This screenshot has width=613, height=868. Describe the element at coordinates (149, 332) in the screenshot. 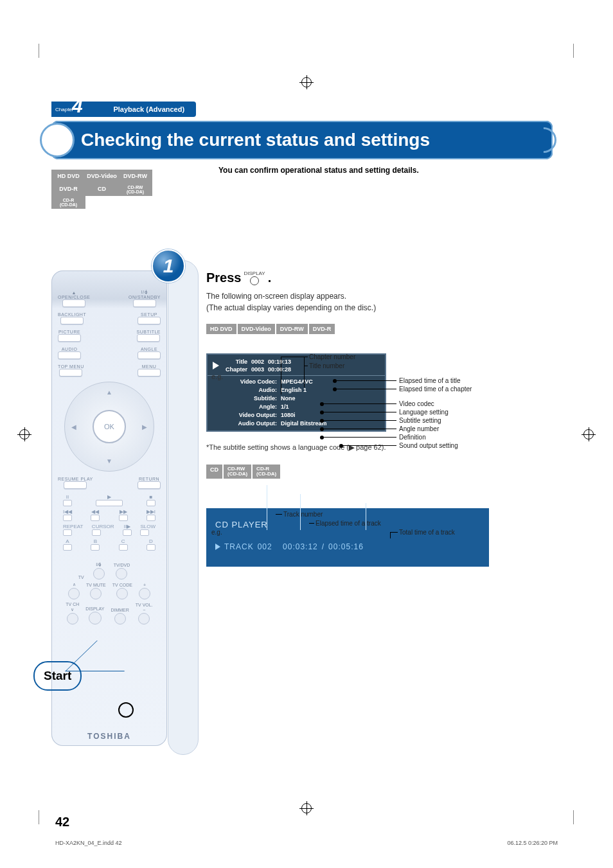

I see `btn-subtitle: SUBTITLE` at that location.